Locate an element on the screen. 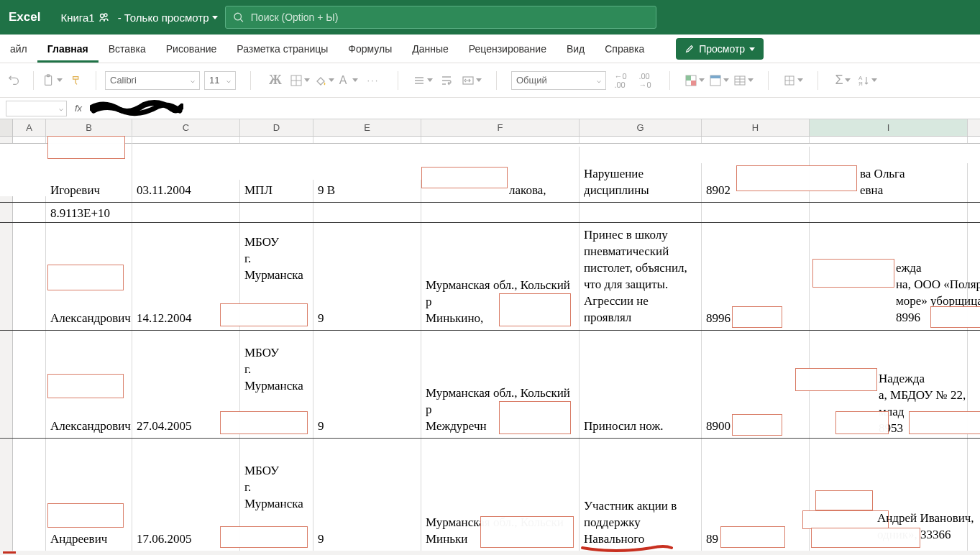 The image size is (980, 555). cell: Участник акции в поддержку Навального is located at coordinates (641, 495).